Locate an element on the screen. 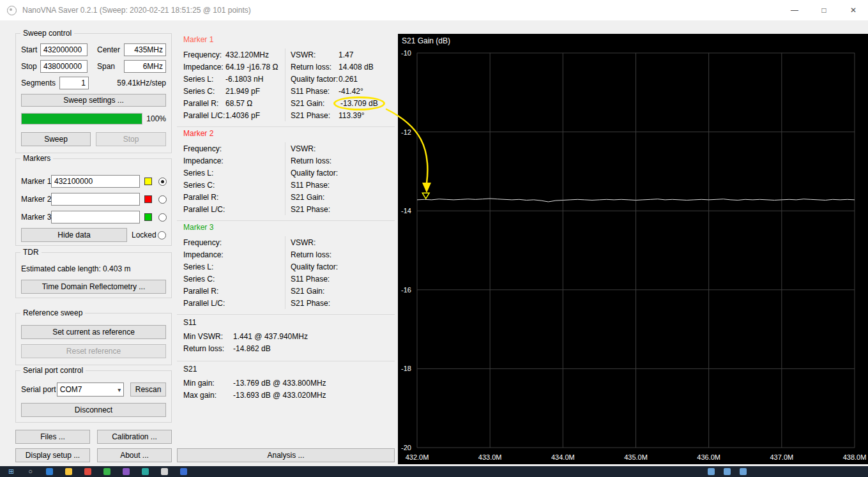  serial-port-value: COM7 is located at coordinates (88, 390).